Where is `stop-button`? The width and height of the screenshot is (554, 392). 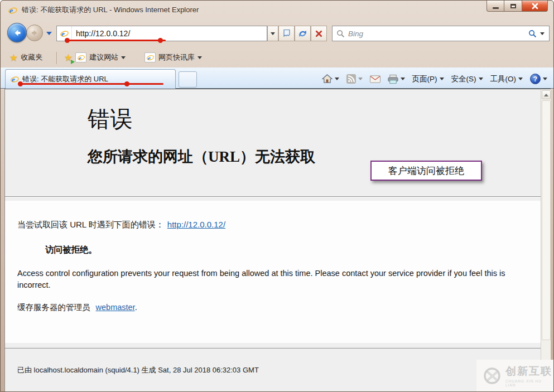 stop-button is located at coordinates (319, 33).